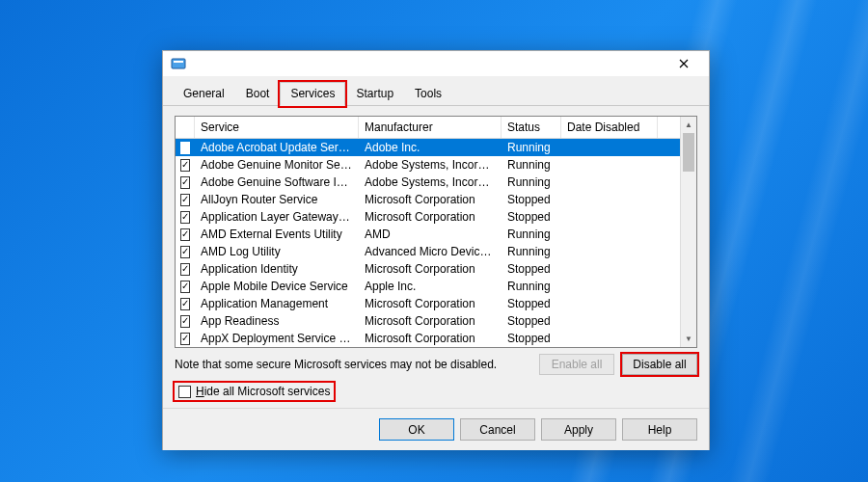 Image resolution: width=868 pixels, height=482 pixels. What do you see at coordinates (579, 430) in the screenshot?
I see `apply-button: Apply` at bounding box center [579, 430].